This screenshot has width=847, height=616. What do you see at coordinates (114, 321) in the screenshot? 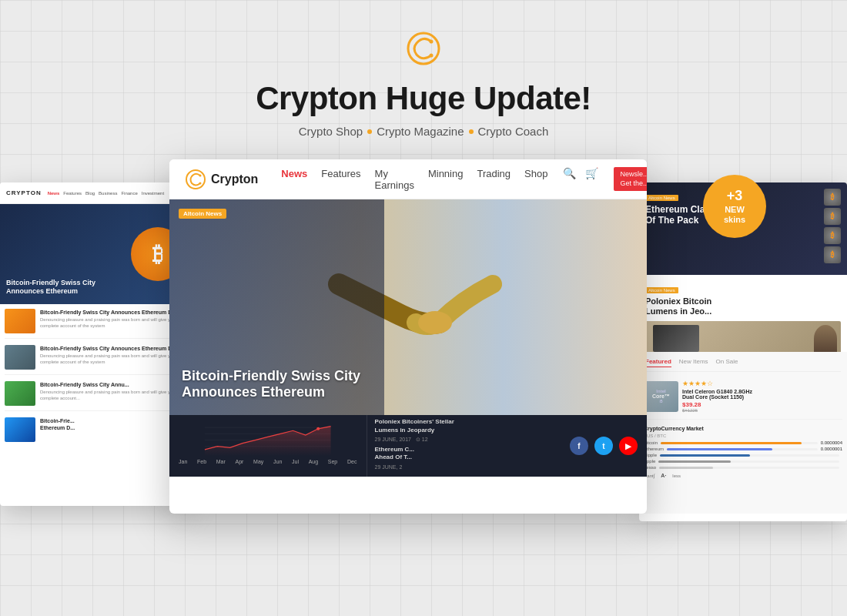
I see `left-news-content-1: Bitcoin-Friendly Swiss City Announces Et…` at bounding box center [114, 321].